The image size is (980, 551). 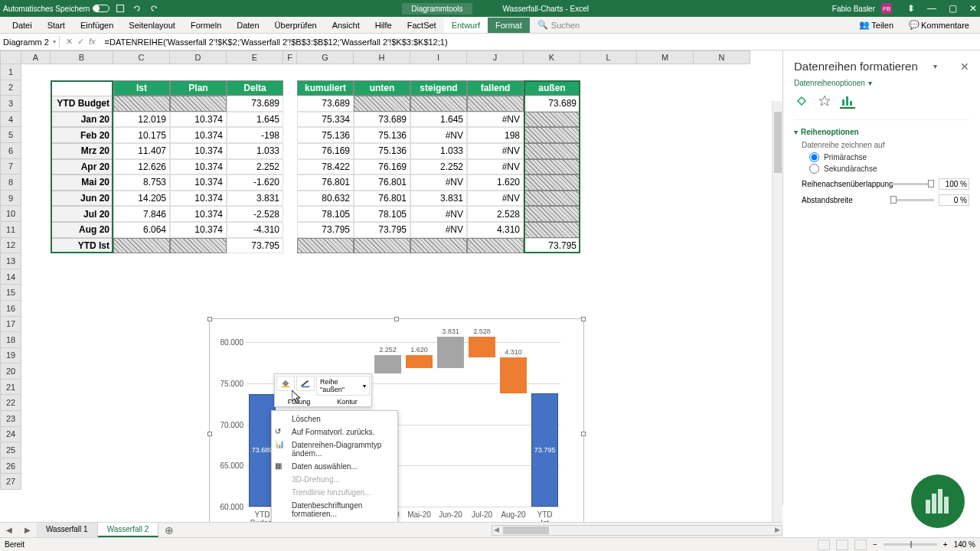 What do you see at coordinates (11, 72) in the screenshot?
I see `row-header: 1` at bounding box center [11, 72].